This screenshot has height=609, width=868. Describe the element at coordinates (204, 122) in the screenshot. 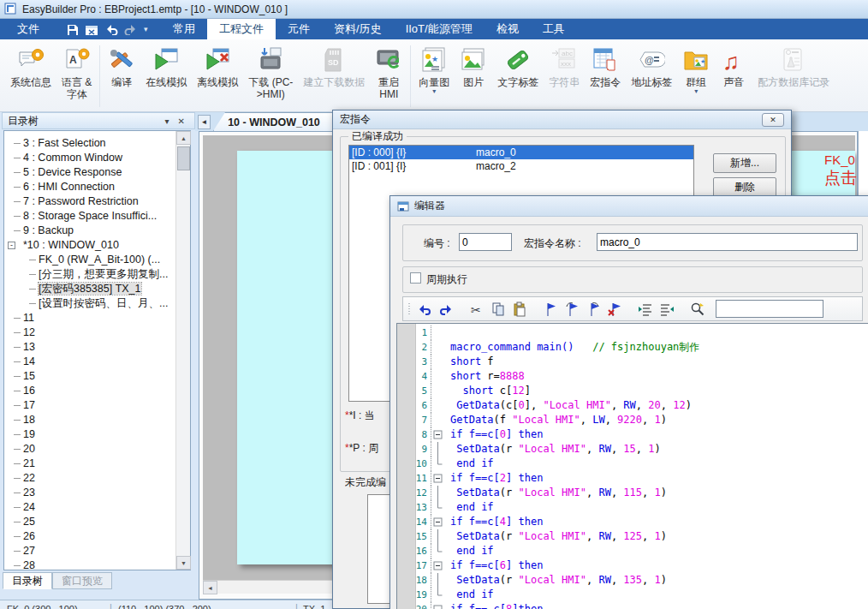

I see `tab-scroll-left-icon: ◄` at that location.